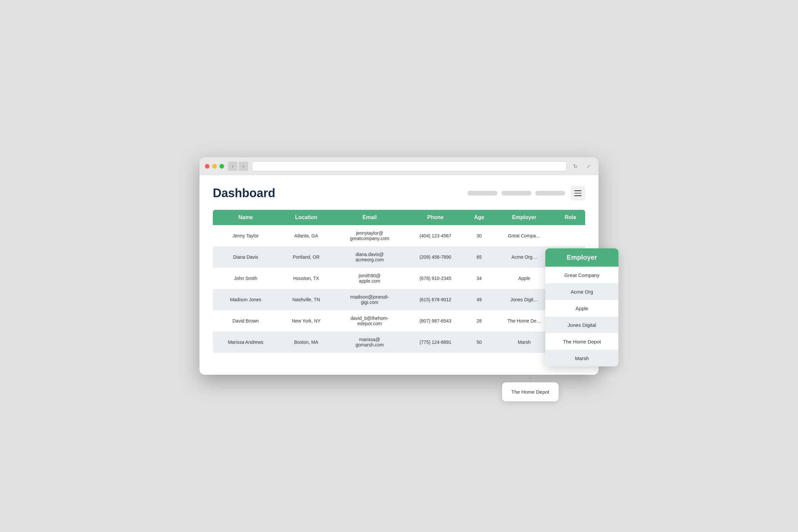 Image resolution: width=798 pixels, height=532 pixels. What do you see at coordinates (370, 342) in the screenshot?
I see `cell-2: marissa@ gomarsh.com` at bounding box center [370, 342].